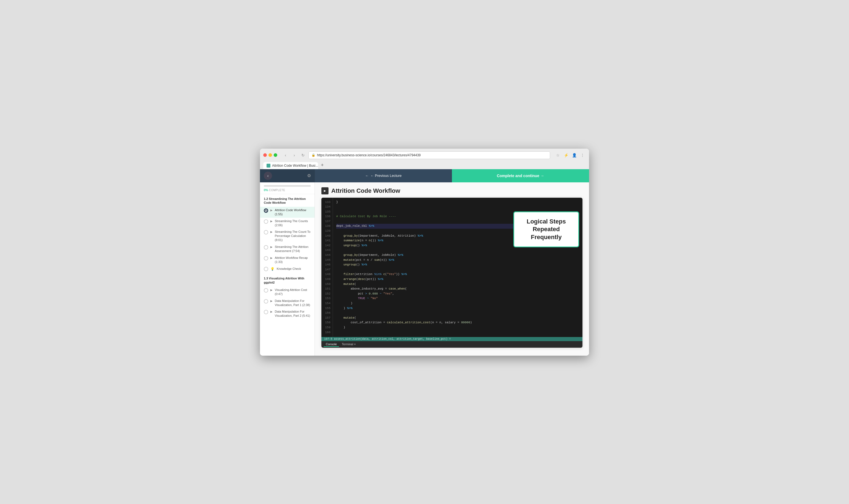  What do you see at coordinates (272, 312) in the screenshot?
I see `video-icon-9: ▶` at bounding box center [272, 312].